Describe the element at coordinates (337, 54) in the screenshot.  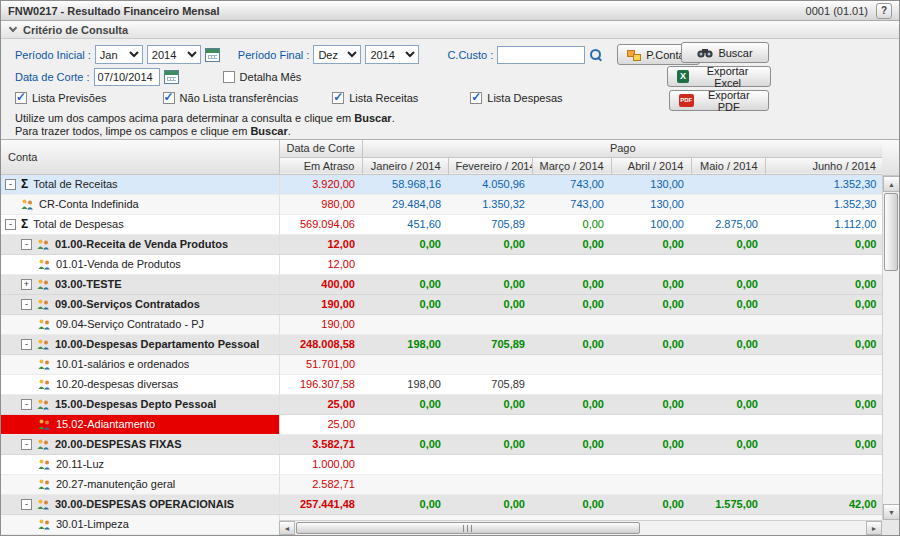
I see `periodo-final-month-select: Dez` at that location.